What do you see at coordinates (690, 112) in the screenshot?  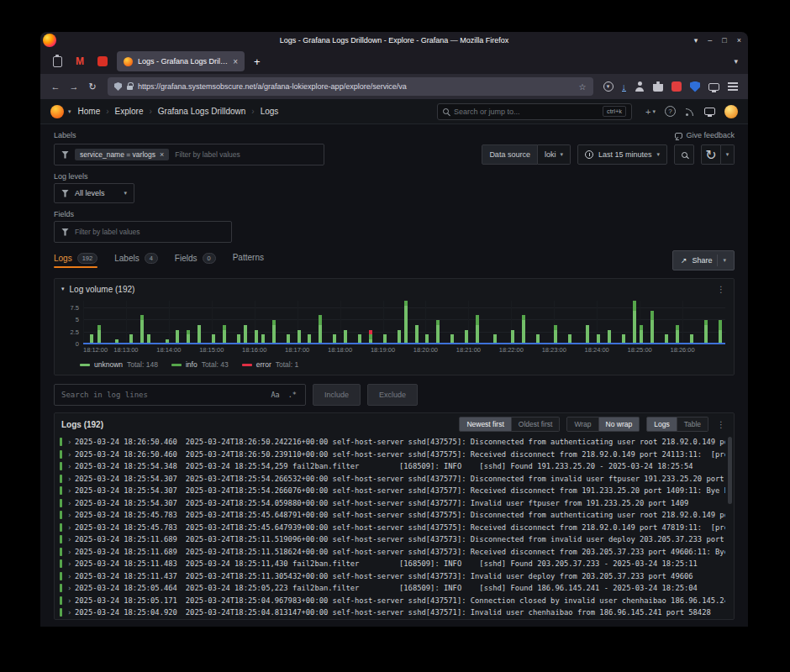 I see `news-icon` at bounding box center [690, 112].